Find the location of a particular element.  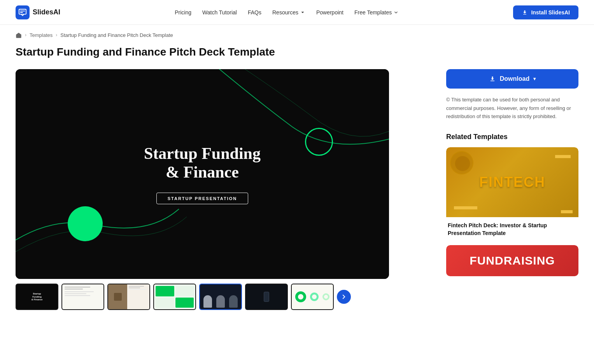

brand-logo: SlidesAI is located at coordinates (38, 12).